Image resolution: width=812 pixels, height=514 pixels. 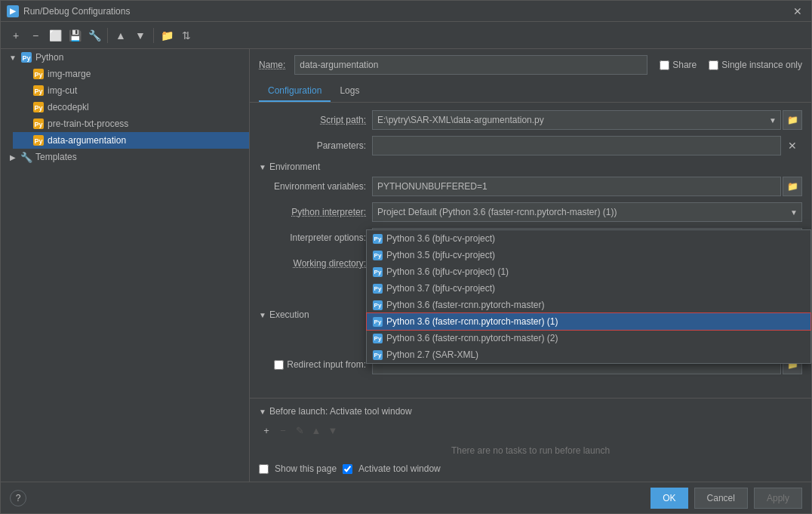 What do you see at coordinates (263, 168) in the screenshot?
I see `environment-toggle: ▼` at bounding box center [263, 168].